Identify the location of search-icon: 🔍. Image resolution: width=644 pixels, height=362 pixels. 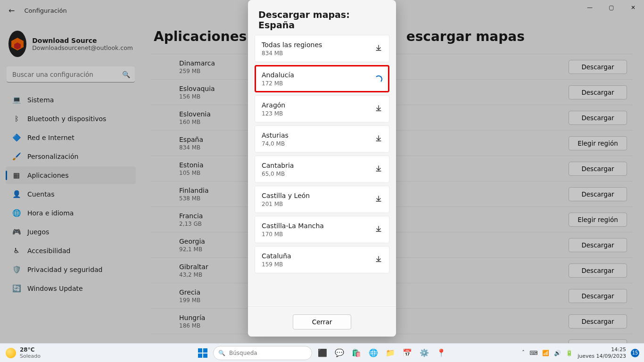
(222, 353).